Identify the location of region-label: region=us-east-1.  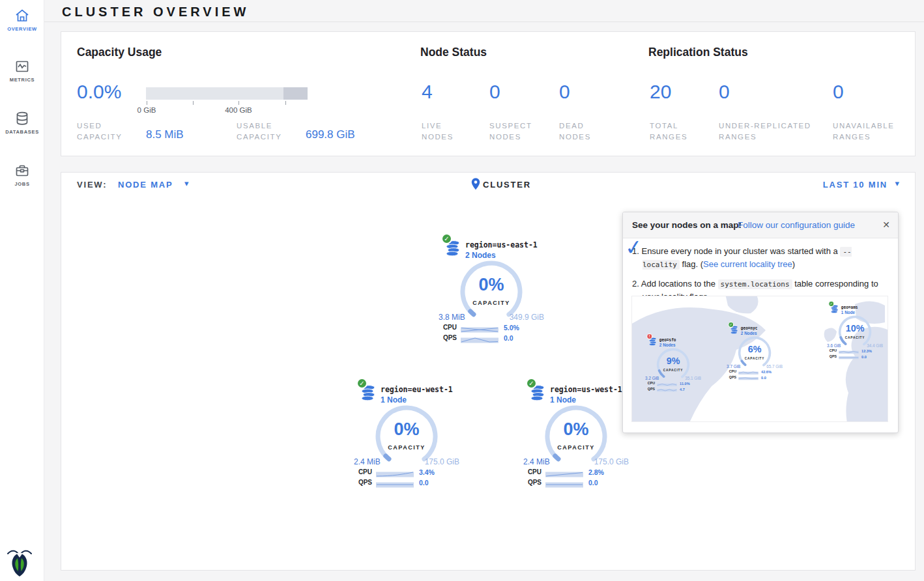
(502, 245).